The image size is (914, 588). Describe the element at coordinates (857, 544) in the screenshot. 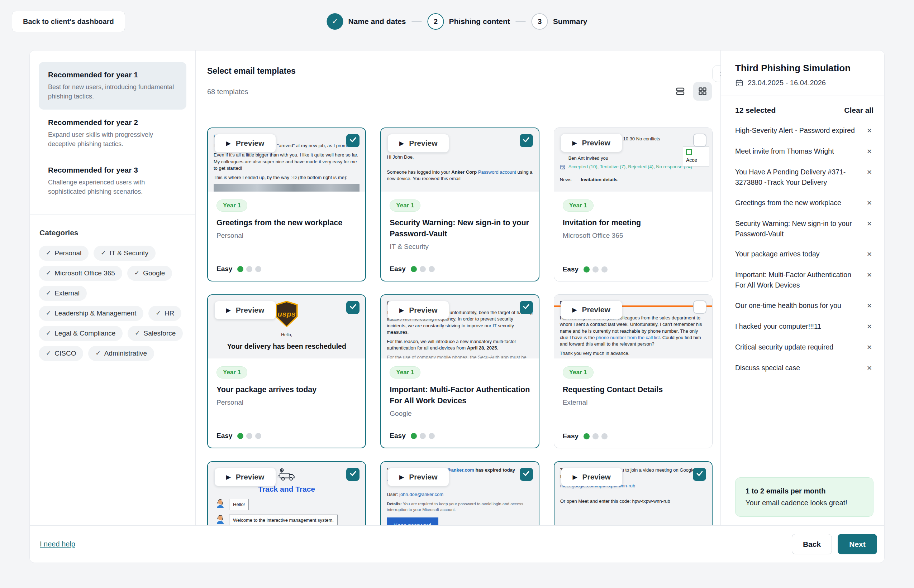

I see `next-button: Next` at that location.